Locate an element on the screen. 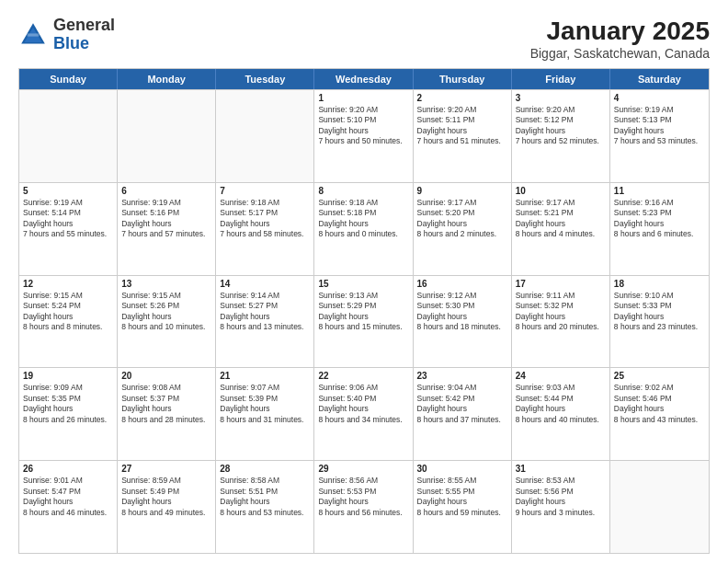  day-number: 6 is located at coordinates (166, 191).